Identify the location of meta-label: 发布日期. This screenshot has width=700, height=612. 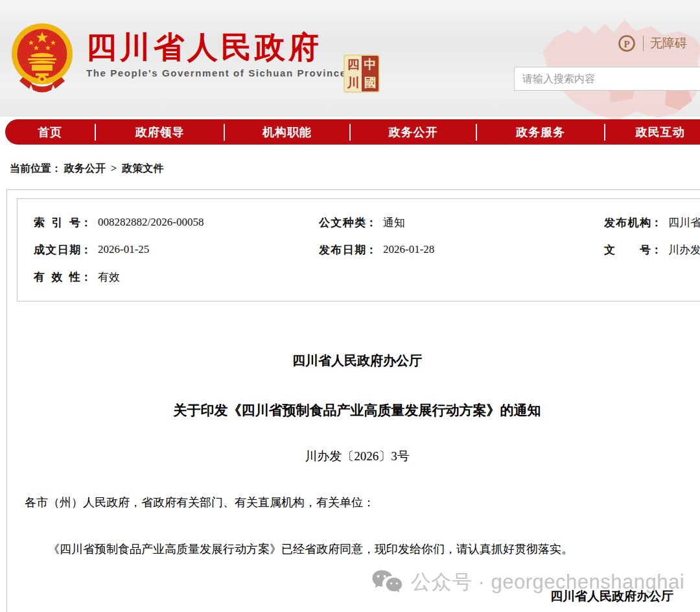
(342, 250).